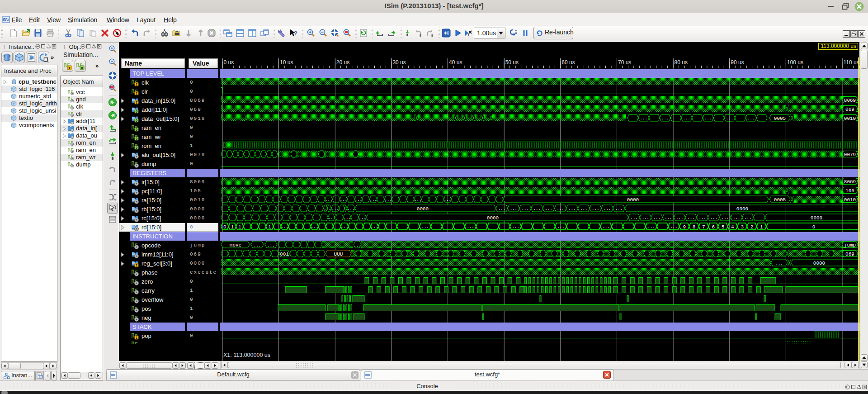 The height and width of the screenshot is (394, 868). What do you see at coordinates (229, 62) in the screenshot?
I see `svg-text: 0 us` at bounding box center [229, 62].